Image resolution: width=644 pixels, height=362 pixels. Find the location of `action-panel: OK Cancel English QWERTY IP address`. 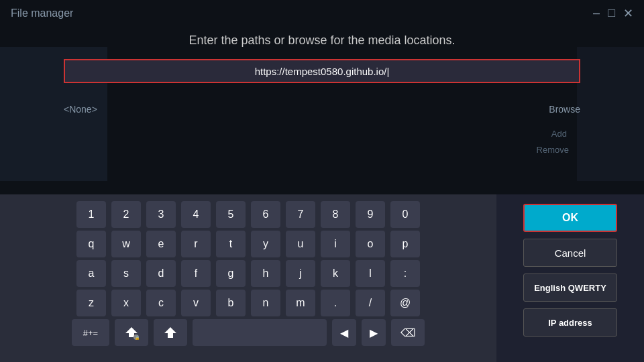

action-panel: OK Cancel English QWERTY IP address is located at coordinates (570, 278).